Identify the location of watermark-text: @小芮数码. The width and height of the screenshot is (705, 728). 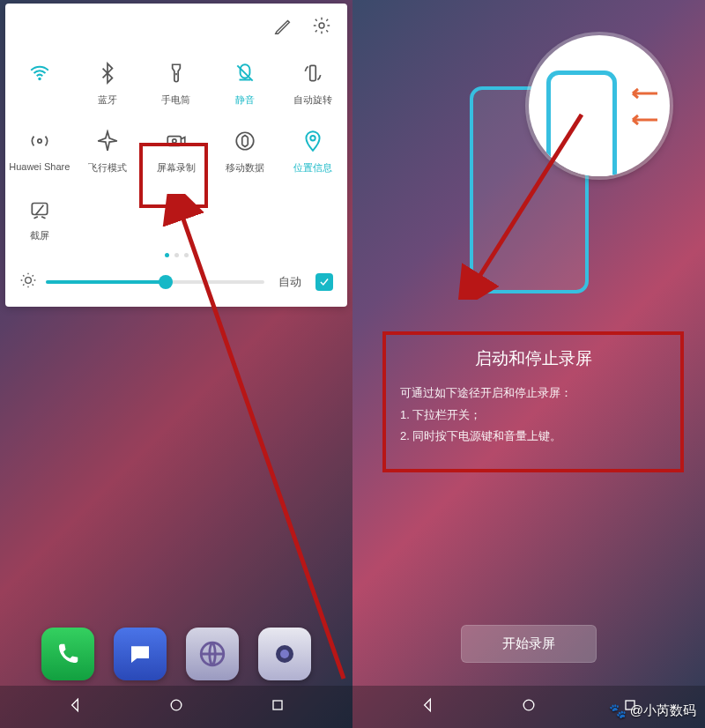
(663, 710).